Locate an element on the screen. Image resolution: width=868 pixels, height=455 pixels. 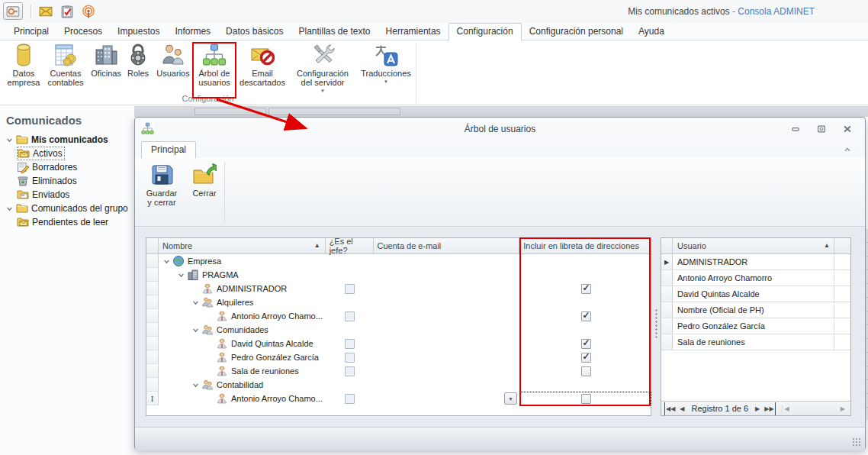
email-dropdown-button: ▼ is located at coordinates (511, 399).